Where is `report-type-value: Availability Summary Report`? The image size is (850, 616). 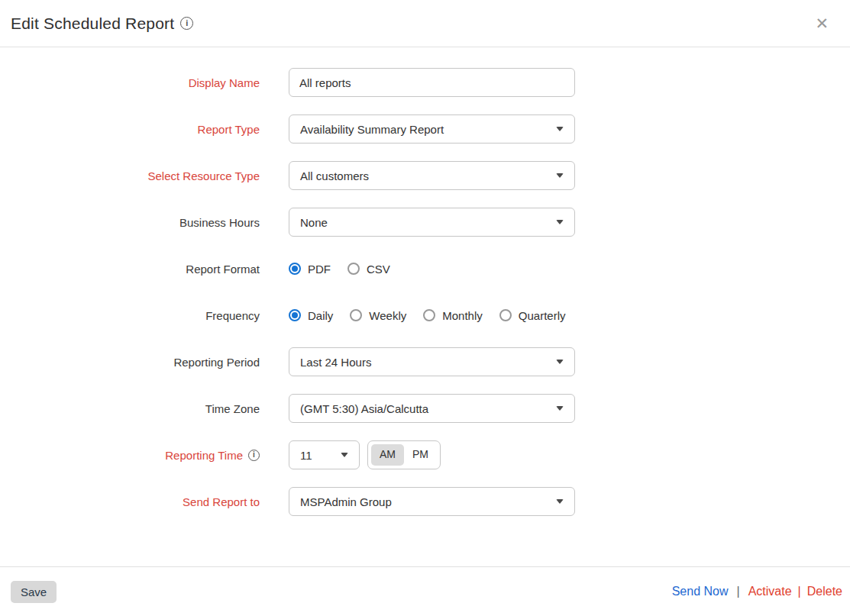 report-type-value: Availability Summary Report is located at coordinates (372, 130).